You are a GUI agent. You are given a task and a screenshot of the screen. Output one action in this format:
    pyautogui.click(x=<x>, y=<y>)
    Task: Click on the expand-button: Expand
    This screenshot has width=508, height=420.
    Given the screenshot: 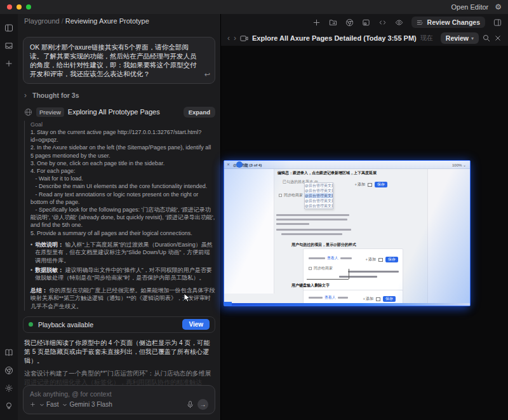 What is the action you would take?
    pyautogui.click(x=199, y=112)
    